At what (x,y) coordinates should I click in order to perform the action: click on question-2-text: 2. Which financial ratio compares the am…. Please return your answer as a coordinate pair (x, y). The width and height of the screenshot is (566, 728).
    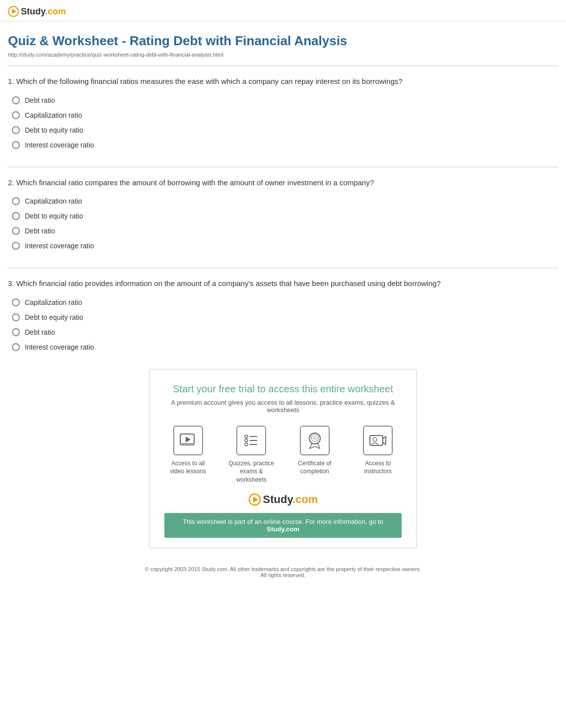
    Looking at the image, I should click on (283, 183).